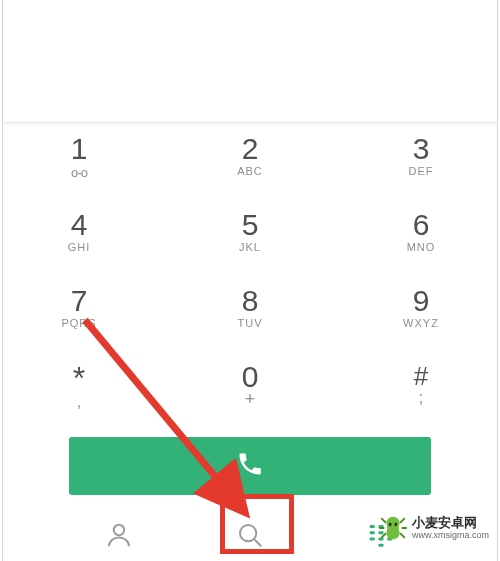  Describe the element at coordinates (119, 537) in the screenshot. I see `person-icon` at that location.